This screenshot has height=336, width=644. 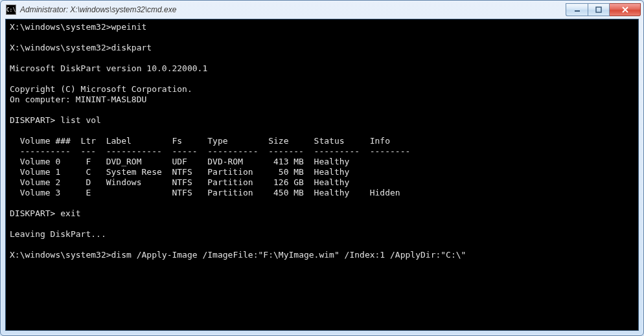 I want to click on window-title: Administrator: X:\windows\system32\cmd.e…, so click(x=291, y=10).